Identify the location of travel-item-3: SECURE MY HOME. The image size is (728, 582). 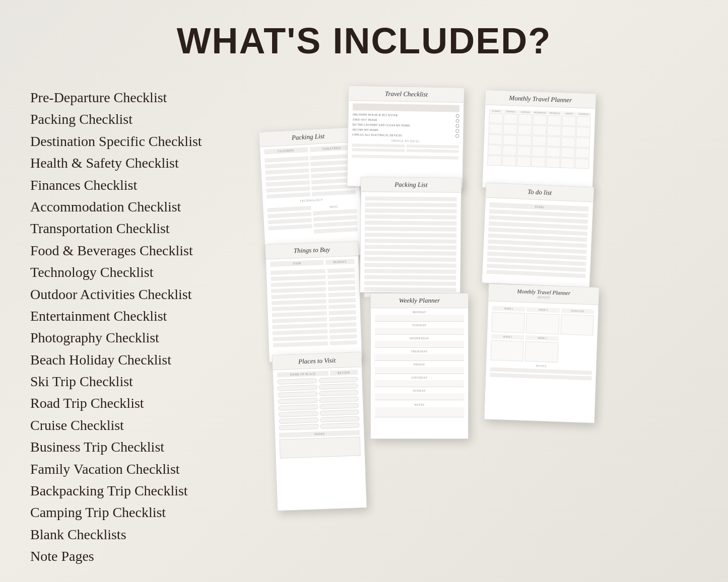
(365, 130).